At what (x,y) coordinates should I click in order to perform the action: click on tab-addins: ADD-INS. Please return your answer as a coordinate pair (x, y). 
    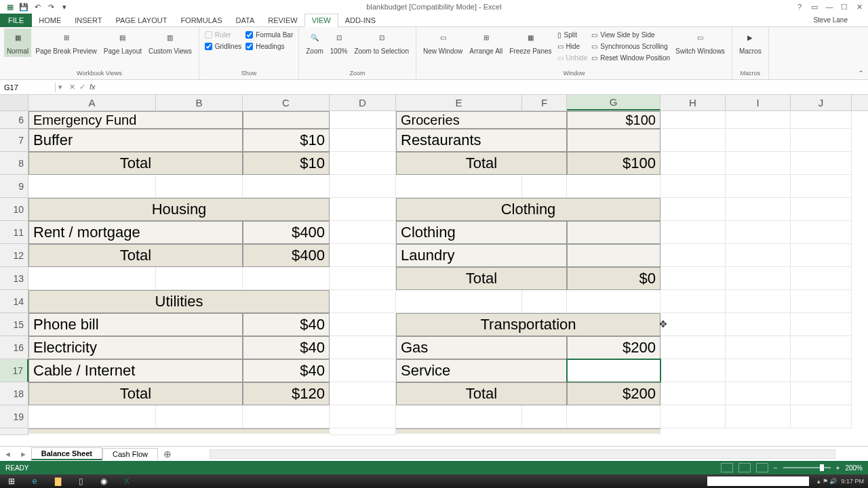
    Looking at the image, I should click on (361, 20).